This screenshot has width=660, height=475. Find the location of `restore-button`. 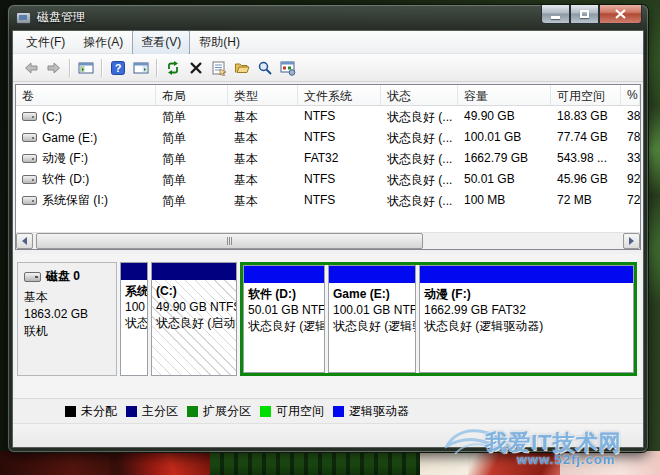

restore-button is located at coordinates (584, 14).